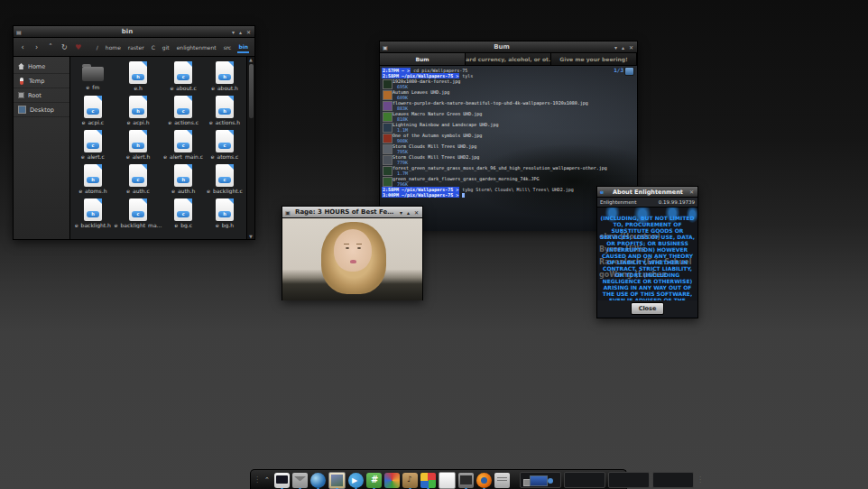  What do you see at coordinates (139, 76) in the screenshot?
I see `file-item: e.h` at bounding box center [139, 76].